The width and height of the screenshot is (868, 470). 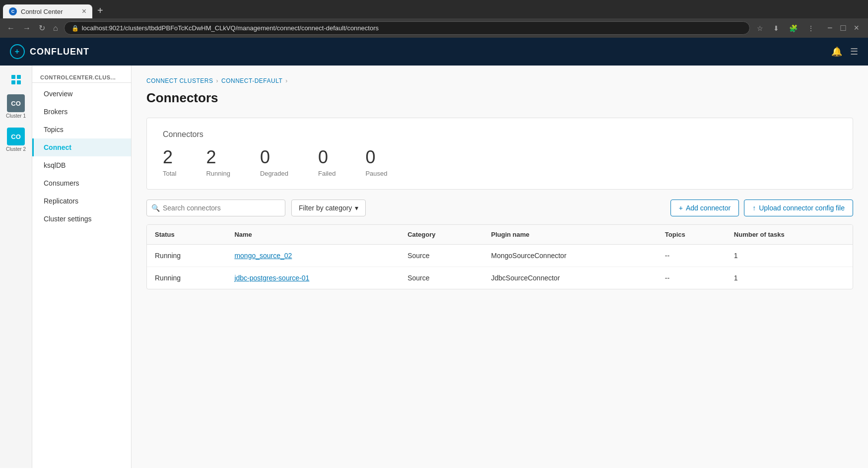 What do you see at coordinates (327, 174) in the screenshot?
I see `stat-failed-label: Failed` at bounding box center [327, 174].